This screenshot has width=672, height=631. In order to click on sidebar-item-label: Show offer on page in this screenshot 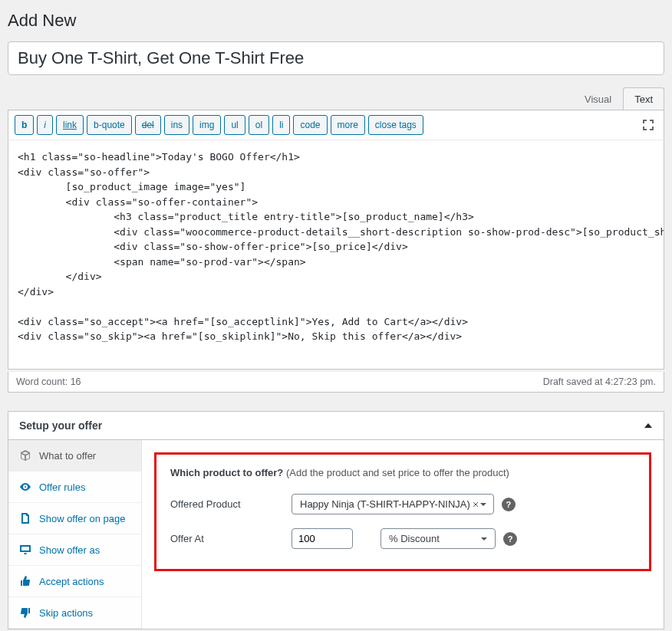, I will do `click(83, 518)`.